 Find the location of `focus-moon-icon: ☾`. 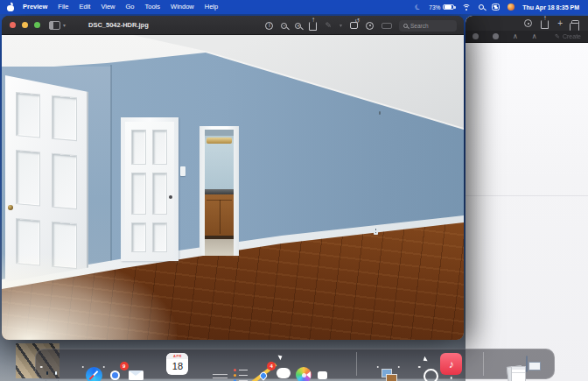

focus-moon-icon: ☾ is located at coordinates (418, 7).